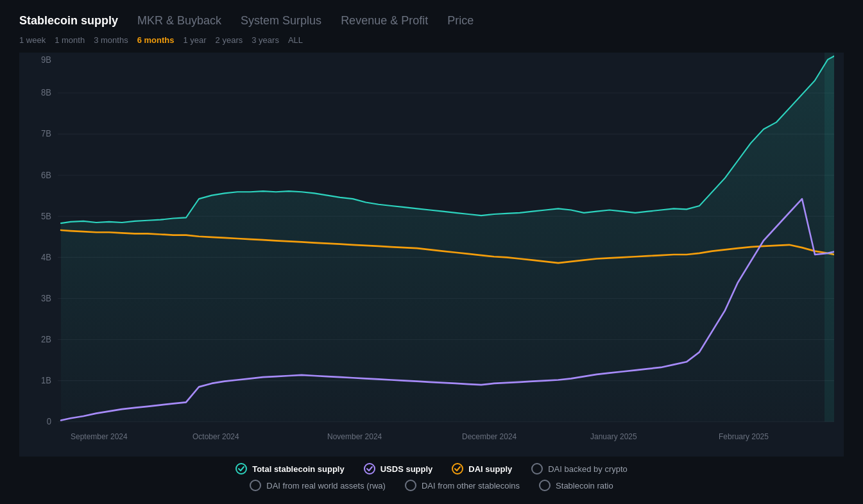 The height and width of the screenshot is (504, 863). Describe the element at coordinates (613, 436) in the screenshot. I see `svg-text: January 2025` at that location.